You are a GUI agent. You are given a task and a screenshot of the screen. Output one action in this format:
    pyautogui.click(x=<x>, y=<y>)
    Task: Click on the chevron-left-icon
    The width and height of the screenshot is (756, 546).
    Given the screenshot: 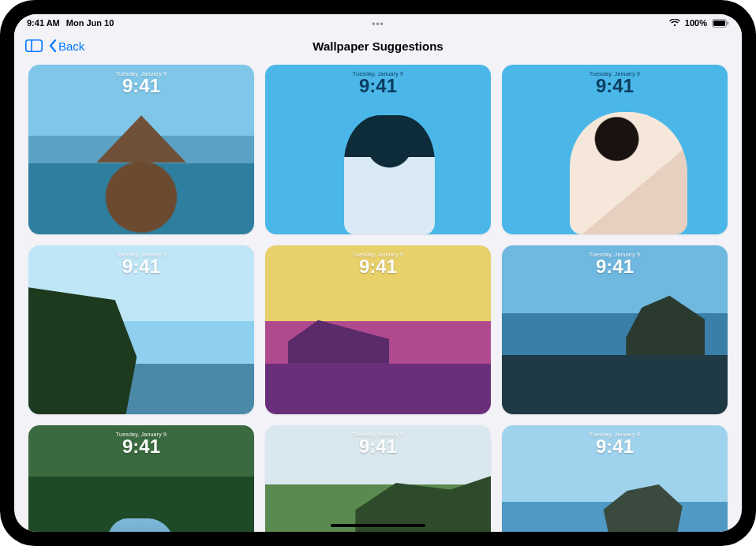 What is the action you would take?
    pyautogui.click(x=53, y=46)
    